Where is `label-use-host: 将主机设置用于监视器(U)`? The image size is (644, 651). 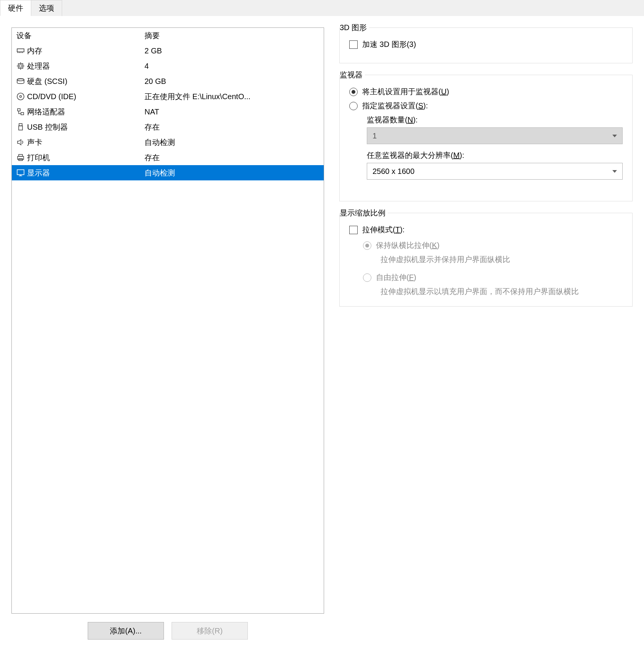 label-use-host: 将主机设置用于监视器(U) is located at coordinates (406, 92).